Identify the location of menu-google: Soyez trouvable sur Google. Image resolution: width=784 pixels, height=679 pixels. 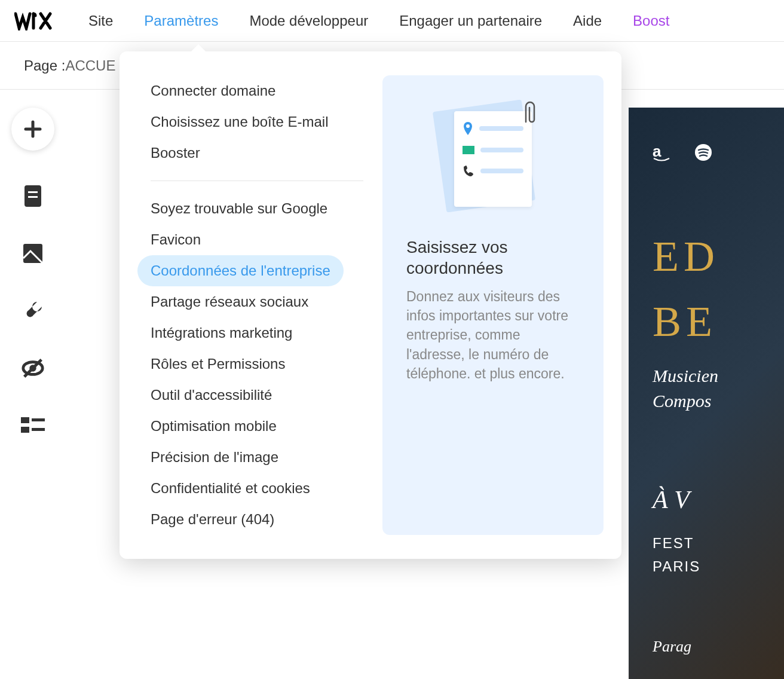
(257, 209).